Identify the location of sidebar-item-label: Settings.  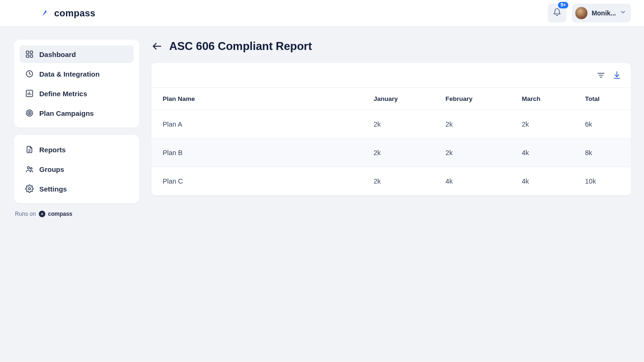
(53, 189).